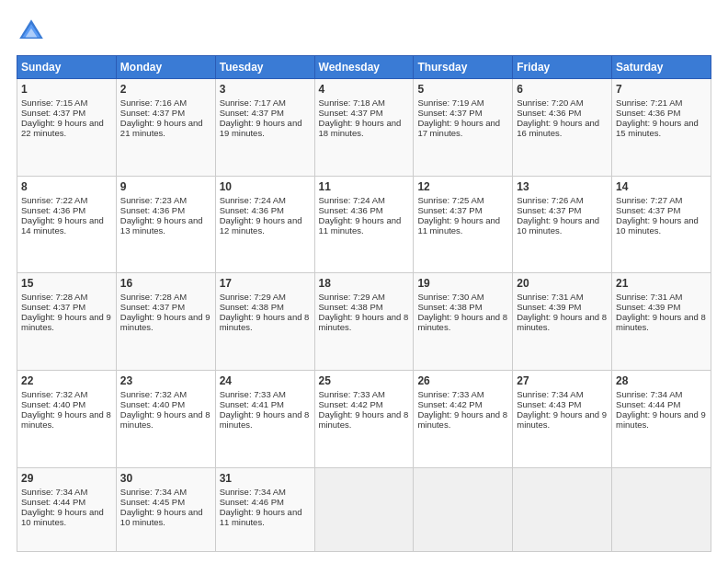 This screenshot has height=563, width=728. I want to click on logo-icon, so click(31, 31).